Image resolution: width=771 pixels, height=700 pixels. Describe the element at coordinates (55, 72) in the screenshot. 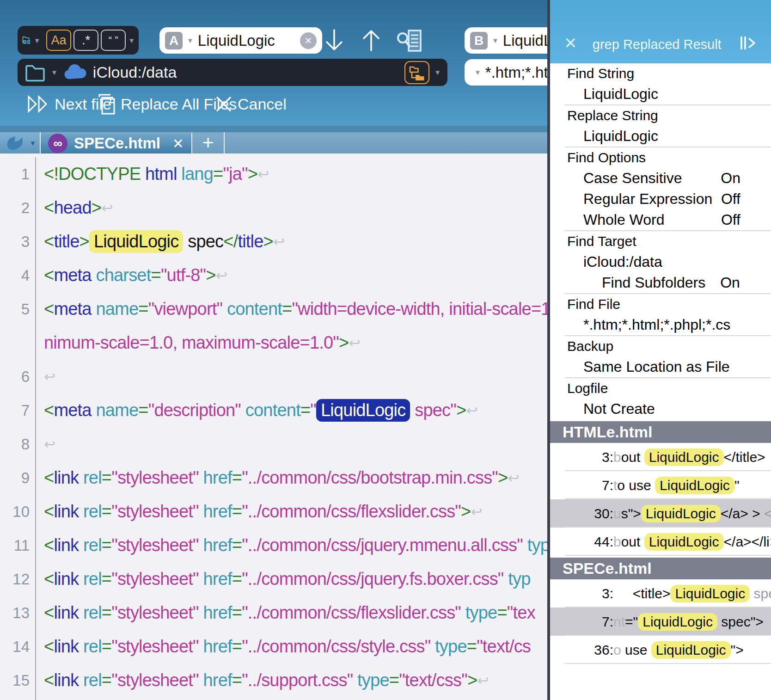

I see `folder-caret-icon: ▼` at that location.